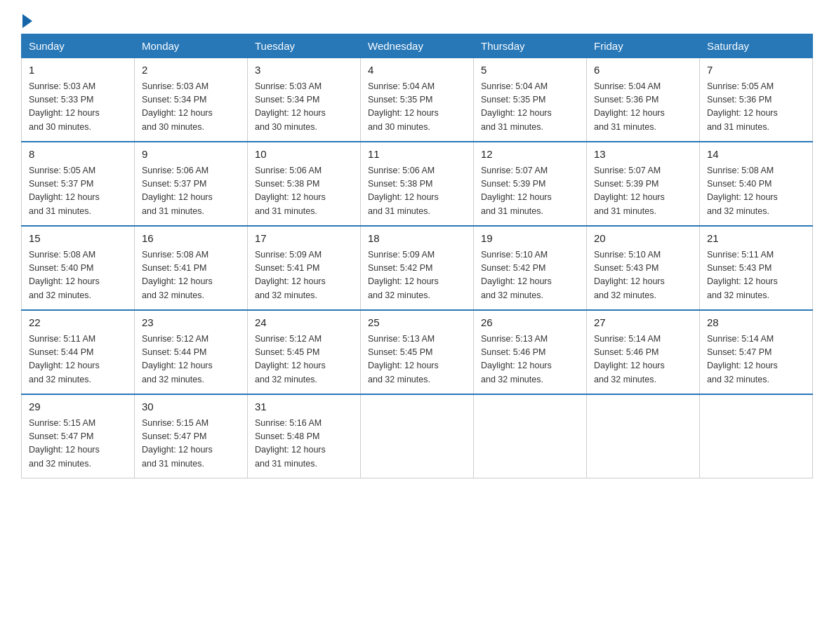 Image resolution: width=834 pixels, height=644 pixels. What do you see at coordinates (417, 268) in the screenshot?
I see `calendar-week-3: 15 Sunrise: 5:08 AM Sunset: 5:40 PM Dayl…` at bounding box center [417, 268].